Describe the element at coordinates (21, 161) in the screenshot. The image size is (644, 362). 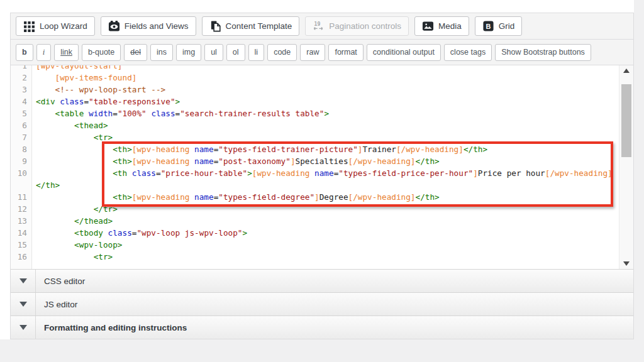
I see `line-number: 9` at that location.